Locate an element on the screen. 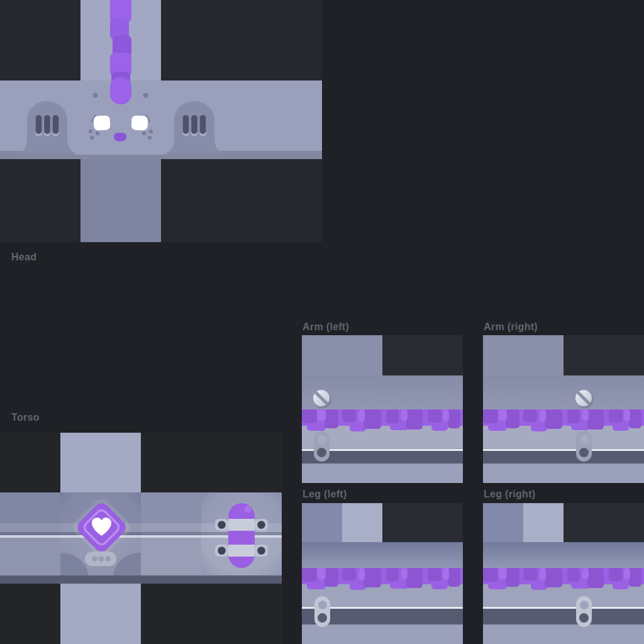  forehead-dot-left is located at coordinates (96, 96).